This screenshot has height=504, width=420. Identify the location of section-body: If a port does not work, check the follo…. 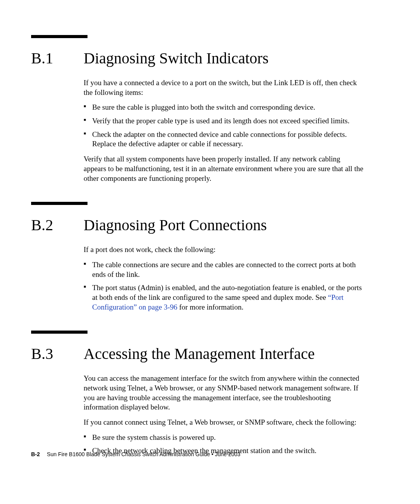
(224, 278).